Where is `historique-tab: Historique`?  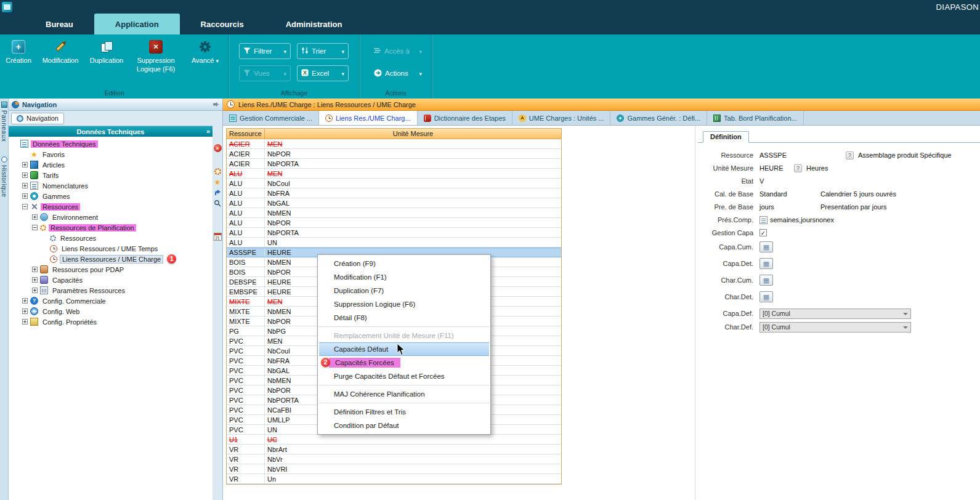 historique-tab: Historique is located at coordinates (4, 181).